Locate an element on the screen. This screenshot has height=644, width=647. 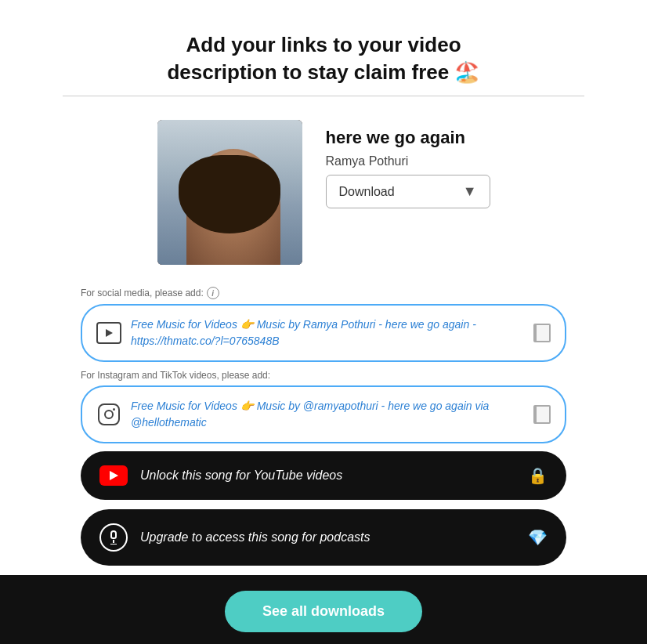
instagram-text-box: Free Music for Videos 👉 Music by @ramyap… is located at coordinates (324, 414).